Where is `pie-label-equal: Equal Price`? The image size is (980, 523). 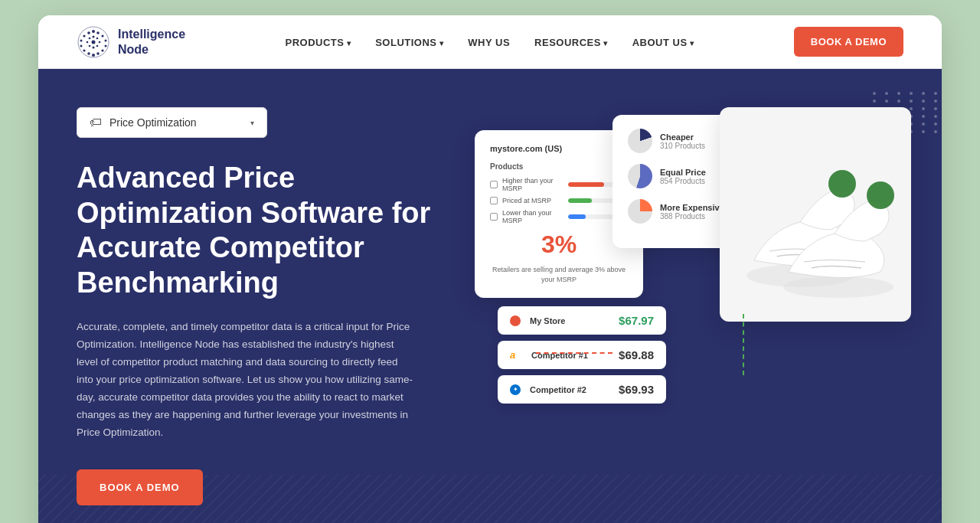
pie-label-equal: Equal Price is located at coordinates (683, 172).